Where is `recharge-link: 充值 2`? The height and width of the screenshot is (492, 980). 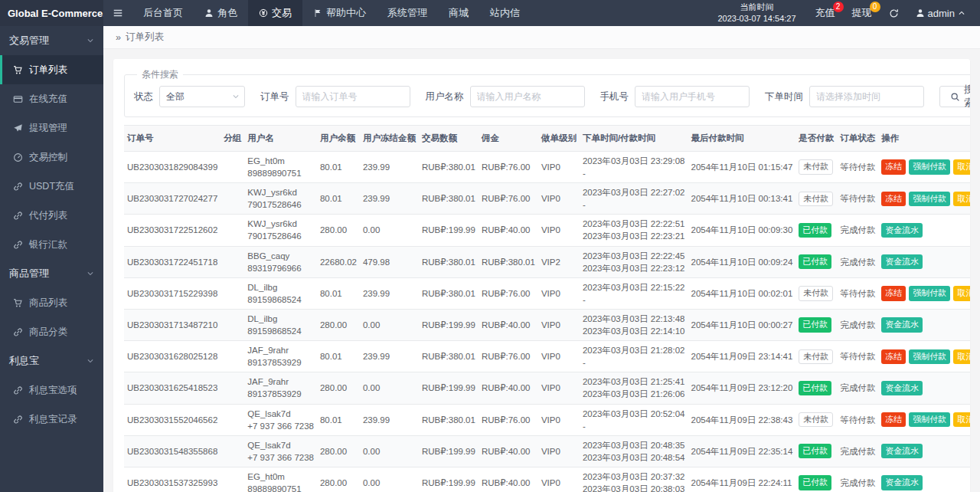 recharge-link: 充值 2 is located at coordinates (825, 13).